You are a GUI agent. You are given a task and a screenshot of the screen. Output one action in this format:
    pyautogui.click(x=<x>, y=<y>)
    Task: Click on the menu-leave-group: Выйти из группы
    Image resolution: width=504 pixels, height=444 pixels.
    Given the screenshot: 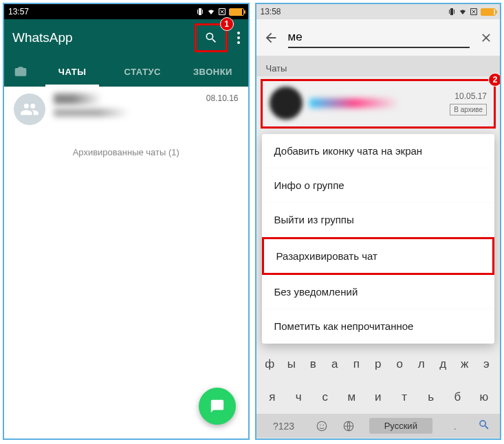 What is the action you would take?
    pyautogui.click(x=378, y=220)
    